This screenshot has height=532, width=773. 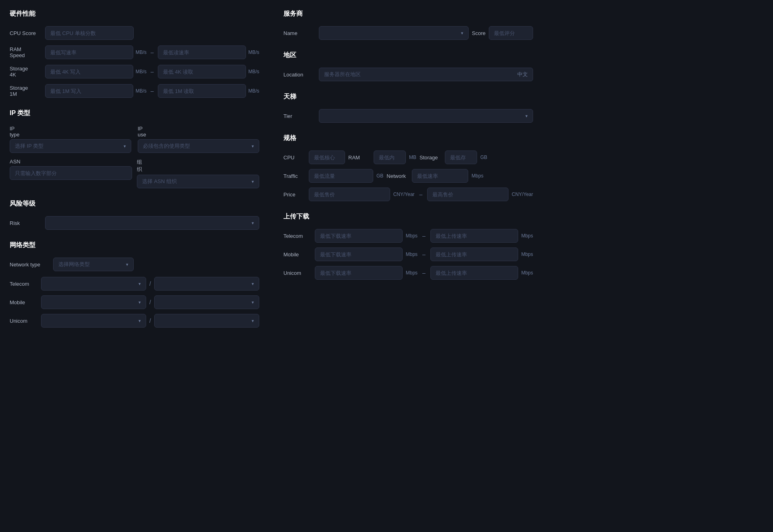 I want to click on score-input, so click(x=511, y=33).